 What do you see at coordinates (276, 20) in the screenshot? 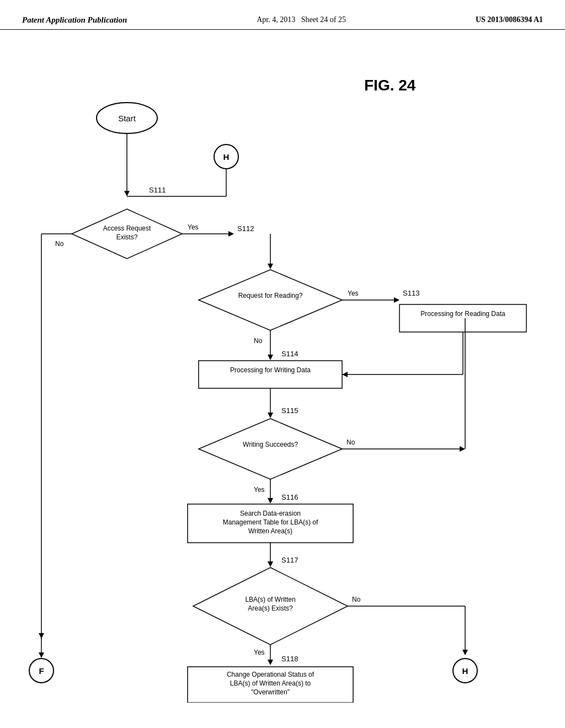
I see `date-label: Apr. 4, 2013` at bounding box center [276, 20].